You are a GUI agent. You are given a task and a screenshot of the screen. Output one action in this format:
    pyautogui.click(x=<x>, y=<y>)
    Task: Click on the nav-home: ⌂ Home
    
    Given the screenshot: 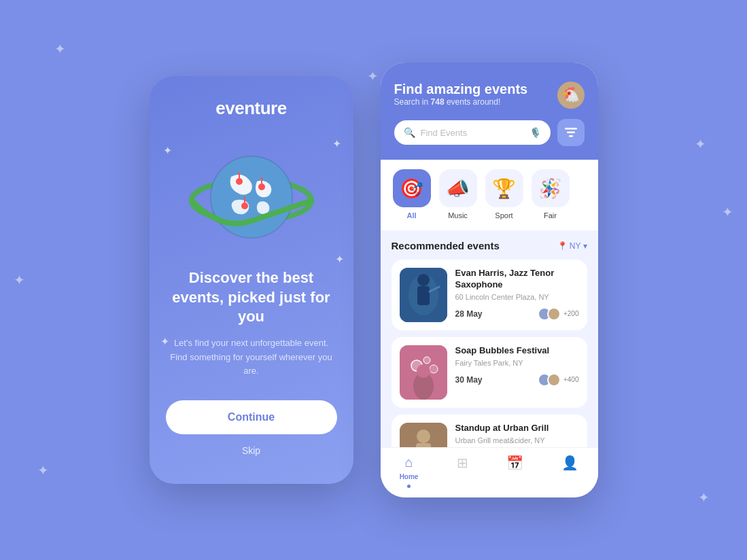 What is the action you would take?
    pyautogui.click(x=409, y=472)
    